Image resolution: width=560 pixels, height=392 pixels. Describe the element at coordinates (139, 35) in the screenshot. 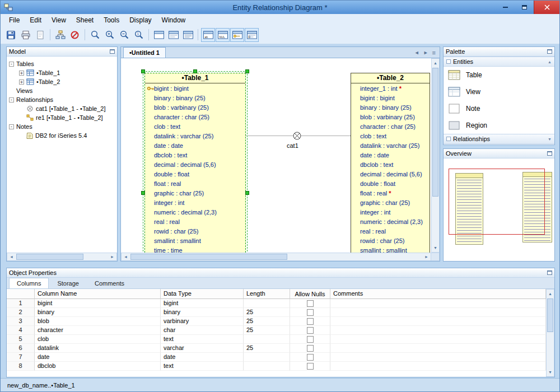

I see `zoom-100-icon: 1` at that location.